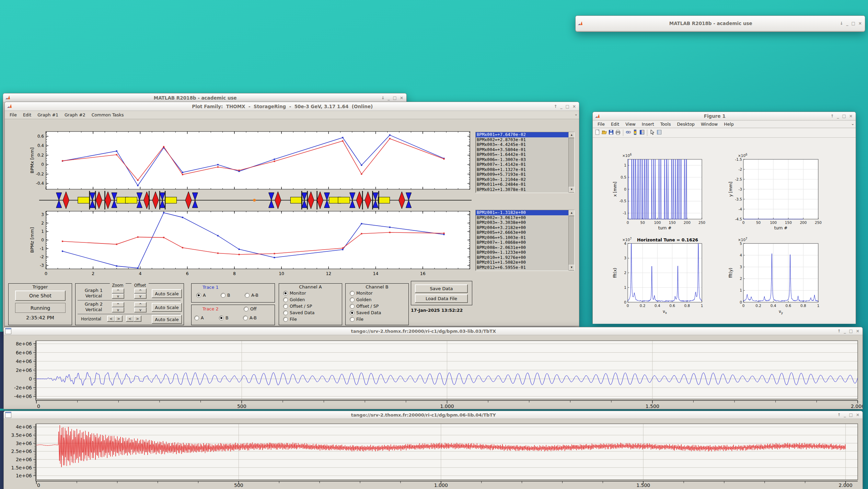 The image size is (868, 489). What do you see at coordinates (130, 319) in the screenshot?
I see `horizontal-offset-left-button: <` at bounding box center [130, 319].